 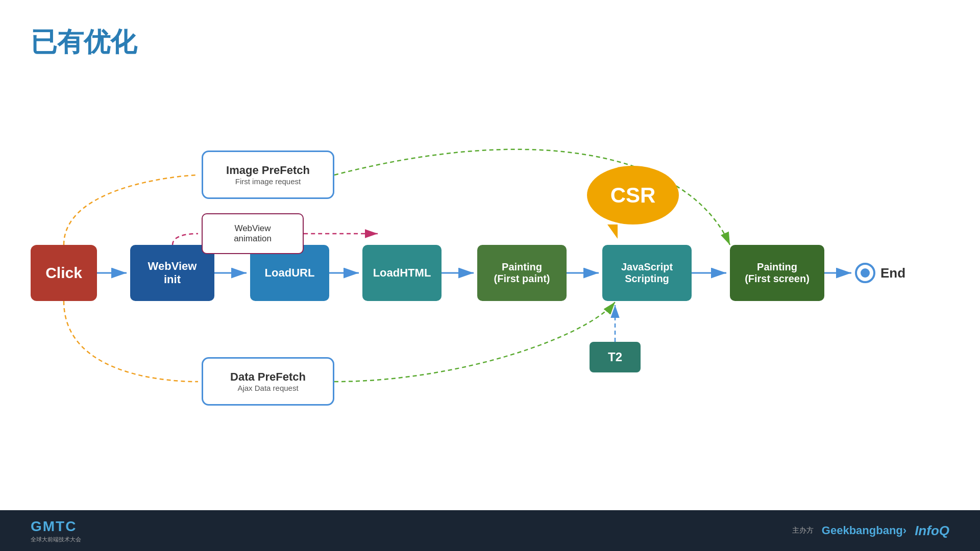 I want to click on js-scripting-line2: Scripting, so click(x=647, y=279).